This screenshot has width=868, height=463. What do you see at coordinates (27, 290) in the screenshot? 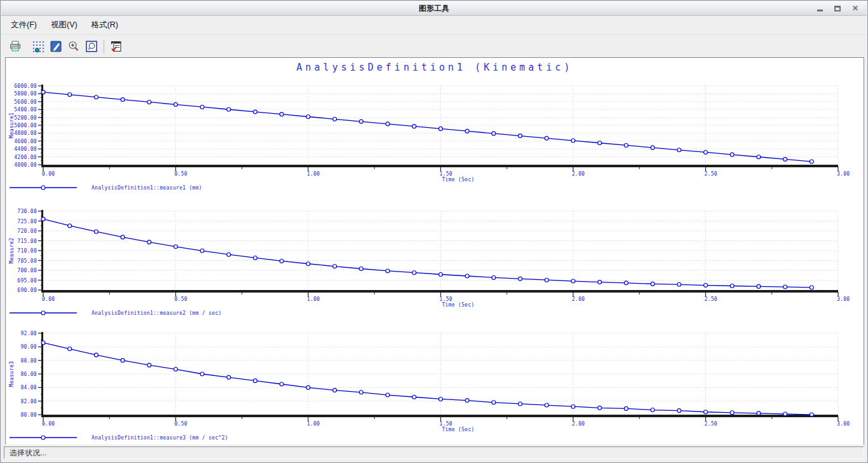
I see `y-tick-label: 690.00` at bounding box center [27, 290].